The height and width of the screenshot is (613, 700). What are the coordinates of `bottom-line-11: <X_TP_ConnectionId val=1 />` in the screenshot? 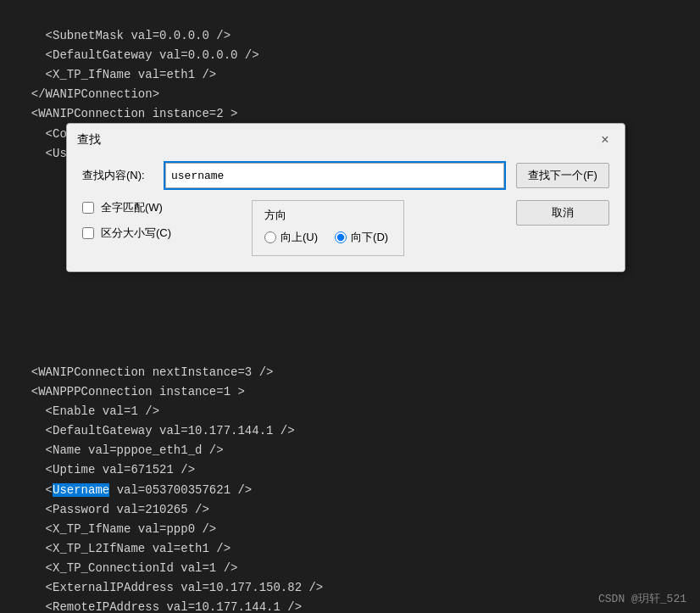 It's located at (127, 568).